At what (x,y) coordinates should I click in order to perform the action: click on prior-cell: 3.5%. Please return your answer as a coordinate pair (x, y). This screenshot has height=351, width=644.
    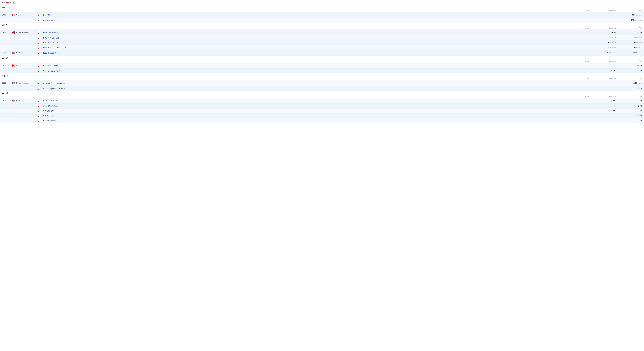
    Looking at the image, I should click on (631, 116).